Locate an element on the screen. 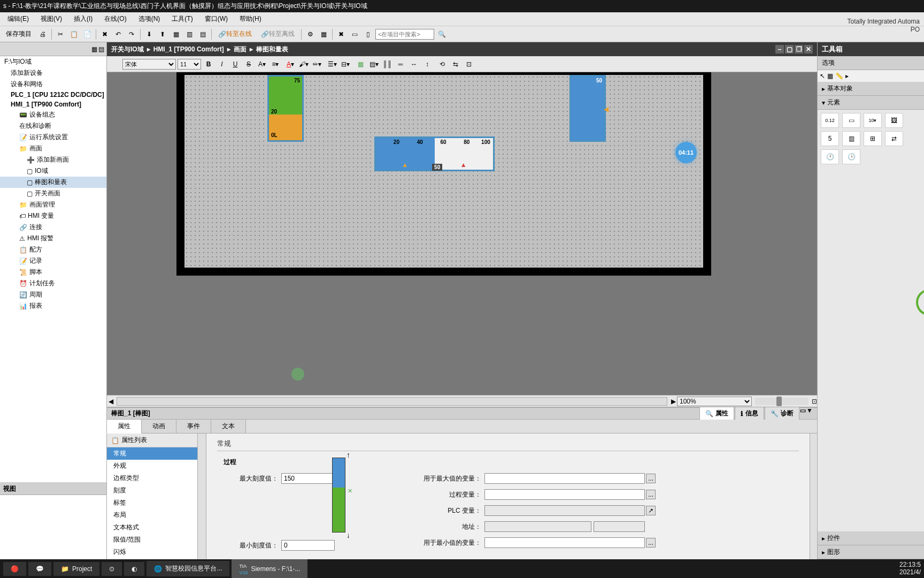 The image size is (924, 578). menu-insert: 插入(I) is located at coordinates (83, 19).